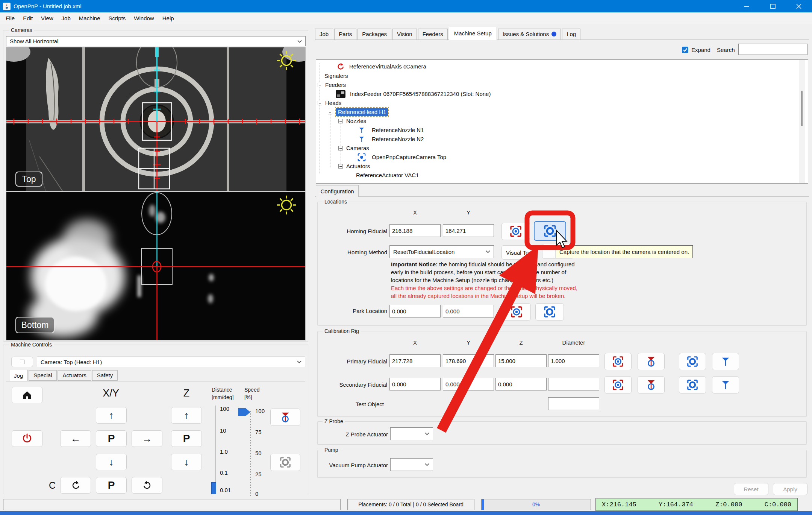 Image resolution: width=812 pixels, height=515 pixels. What do you see at coordinates (43, 375) in the screenshot?
I see `tab-special: Special` at bounding box center [43, 375].